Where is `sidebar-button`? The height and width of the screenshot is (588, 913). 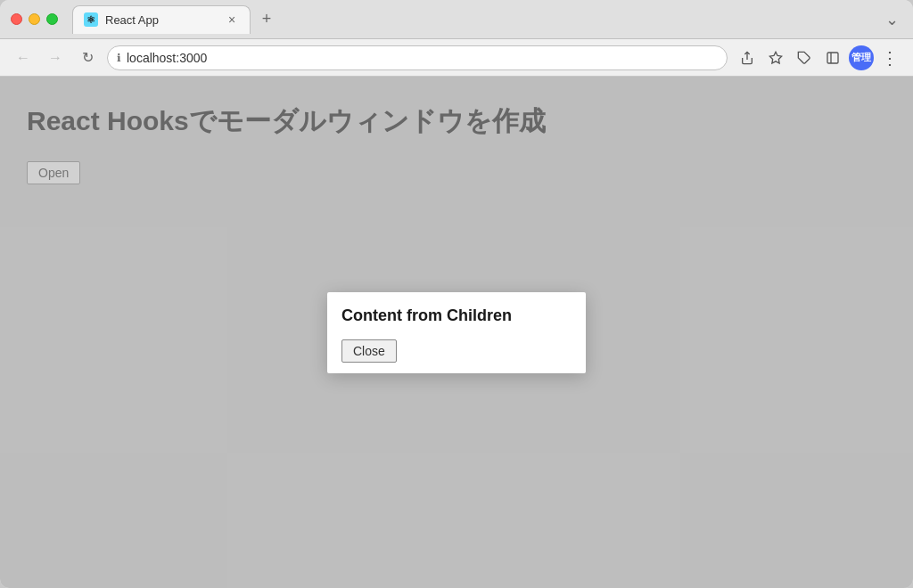 sidebar-button is located at coordinates (833, 58).